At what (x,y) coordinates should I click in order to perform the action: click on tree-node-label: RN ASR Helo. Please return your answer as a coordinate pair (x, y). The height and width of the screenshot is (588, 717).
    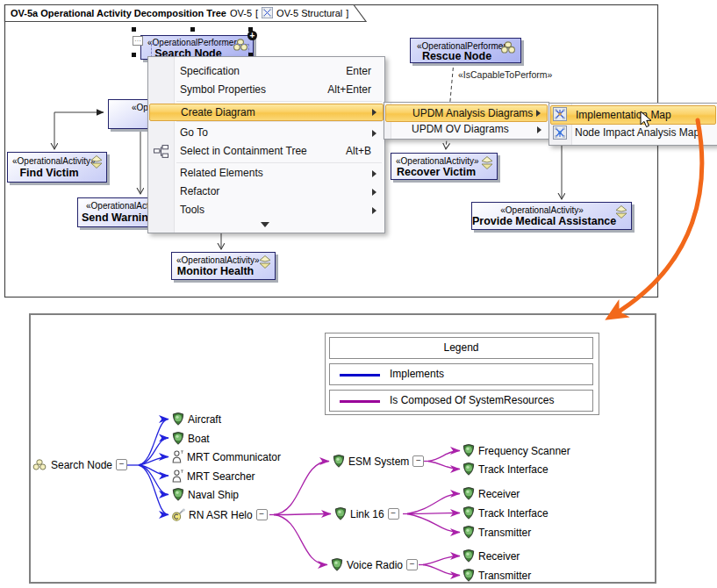
    Looking at the image, I should click on (221, 515).